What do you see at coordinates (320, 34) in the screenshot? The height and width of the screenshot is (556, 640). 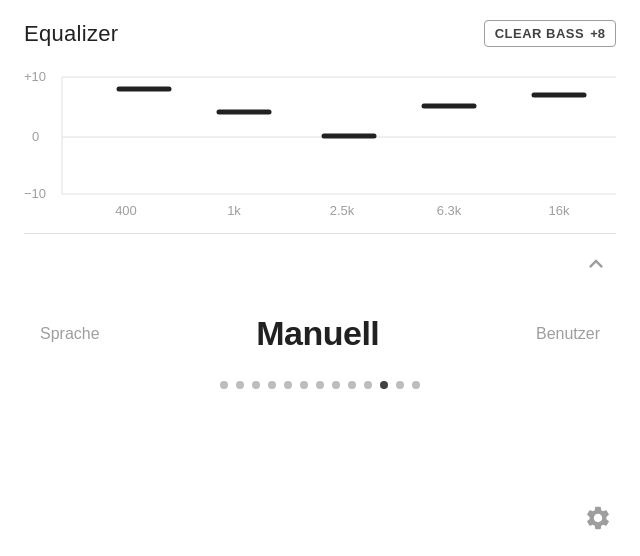 I see `header-row: Equalizer CLEAR BASS +8` at bounding box center [320, 34].